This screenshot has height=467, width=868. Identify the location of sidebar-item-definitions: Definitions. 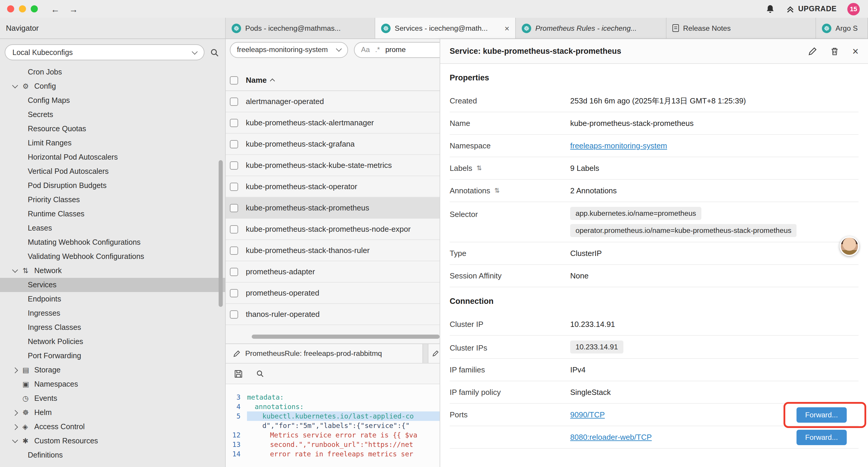
(113, 455).